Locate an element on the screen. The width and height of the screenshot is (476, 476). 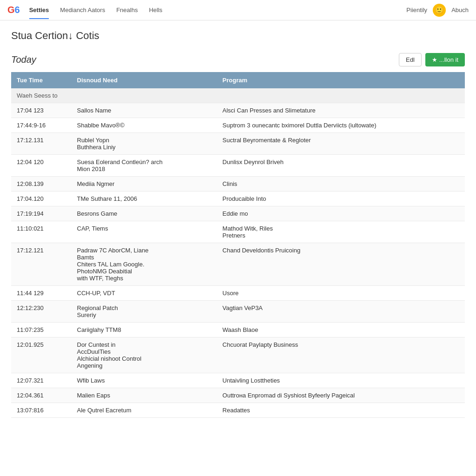
cell-program: Untaivling Losttheties is located at coordinates (341, 381).